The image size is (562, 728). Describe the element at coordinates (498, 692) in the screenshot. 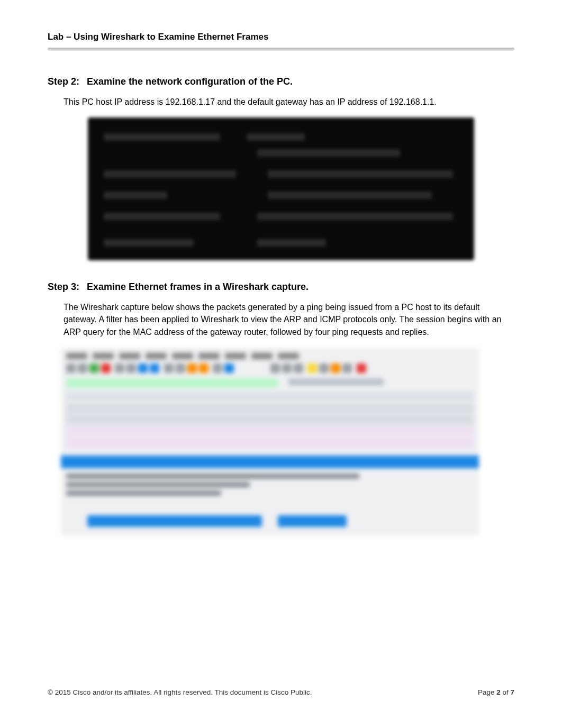

I see `page-current: 2` at that location.